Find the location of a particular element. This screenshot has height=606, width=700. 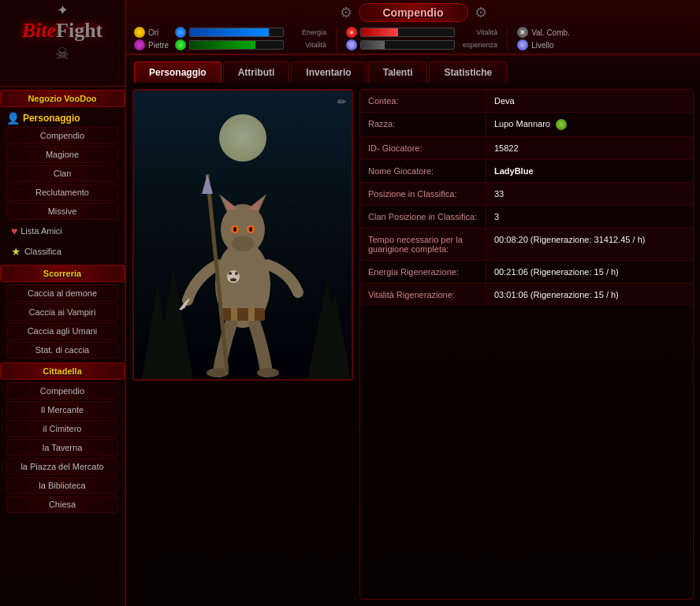

val-livello-group: ✕ Val. Comb. 🛡 Livello is located at coordinates (544, 39).